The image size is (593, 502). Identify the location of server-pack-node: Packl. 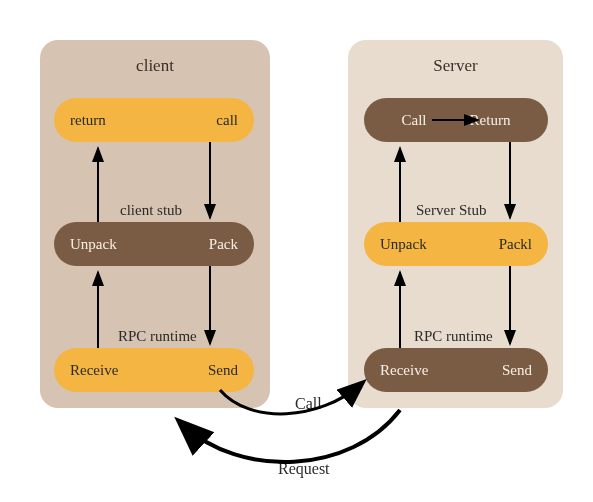
(516, 244).